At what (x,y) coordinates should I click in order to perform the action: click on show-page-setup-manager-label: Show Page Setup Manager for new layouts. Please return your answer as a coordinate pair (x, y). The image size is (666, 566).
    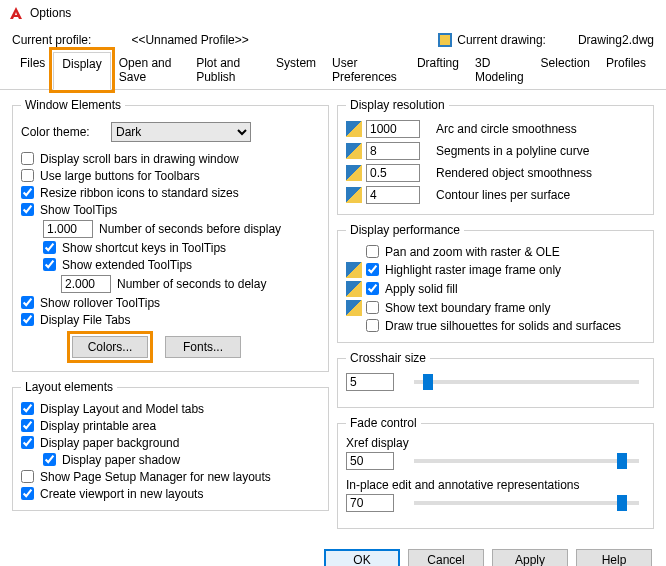
    Looking at the image, I should click on (156, 477).